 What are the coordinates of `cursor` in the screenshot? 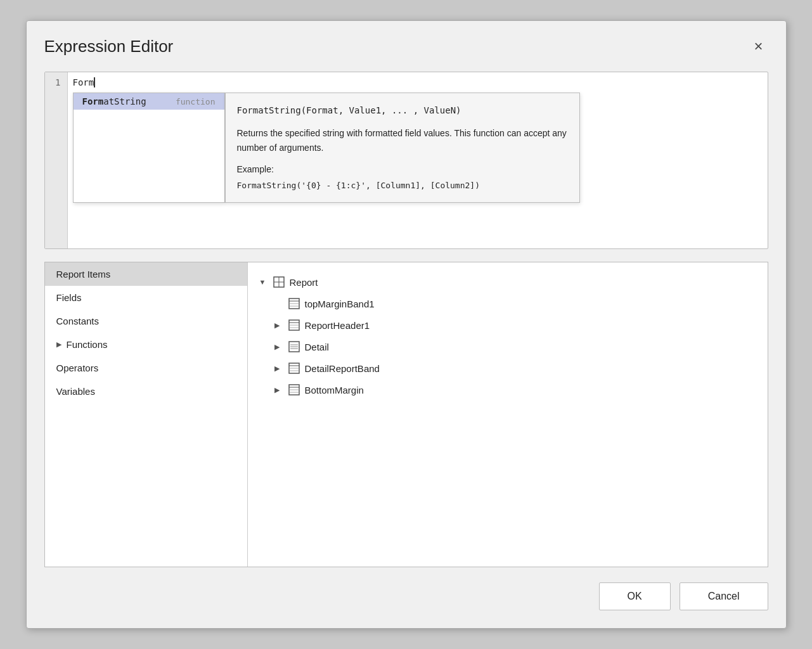 It's located at (94, 82).